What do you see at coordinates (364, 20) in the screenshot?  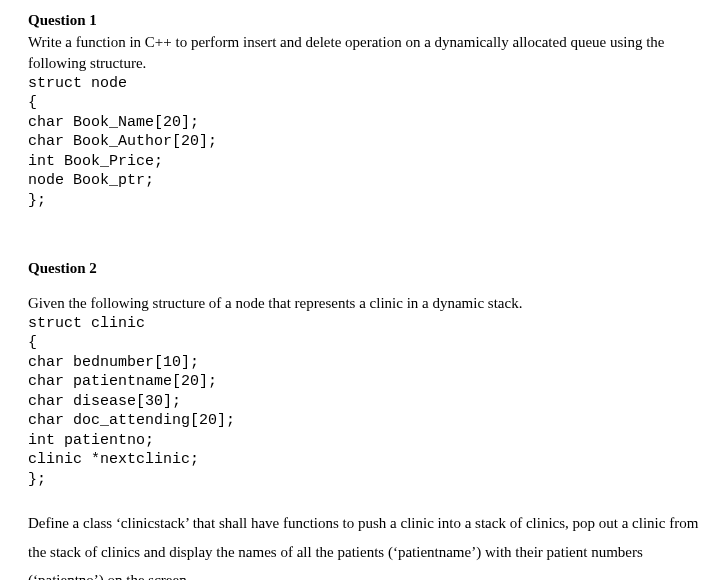 I see `question-1-heading: Question 1` at bounding box center [364, 20].